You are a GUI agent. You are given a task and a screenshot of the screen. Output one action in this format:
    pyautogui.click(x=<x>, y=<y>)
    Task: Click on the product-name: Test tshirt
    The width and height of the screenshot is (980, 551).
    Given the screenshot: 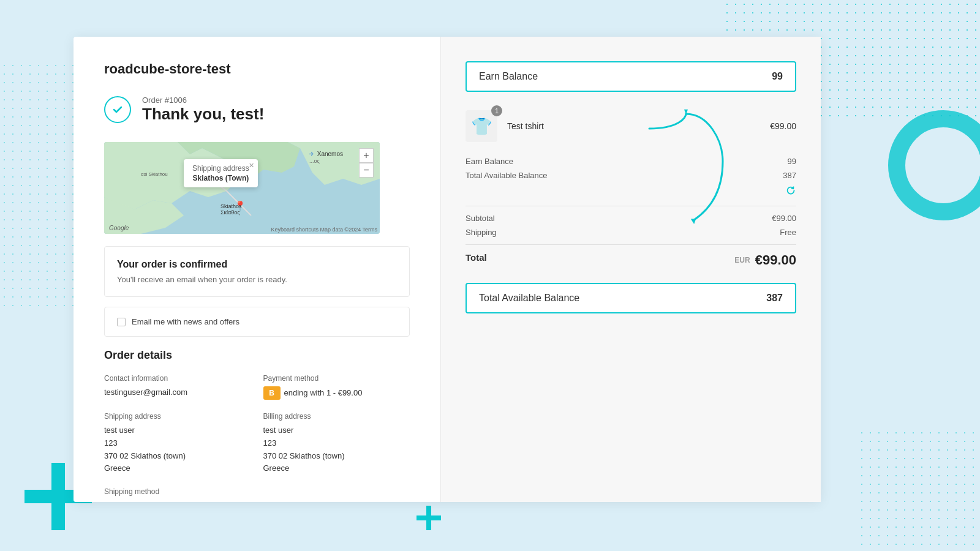 What is the action you would take?
    pyautogui.click(x=633, y=126)
    